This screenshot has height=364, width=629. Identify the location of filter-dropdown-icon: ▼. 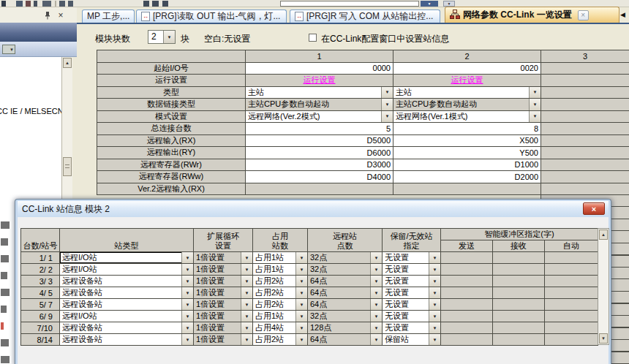
(9, 50).